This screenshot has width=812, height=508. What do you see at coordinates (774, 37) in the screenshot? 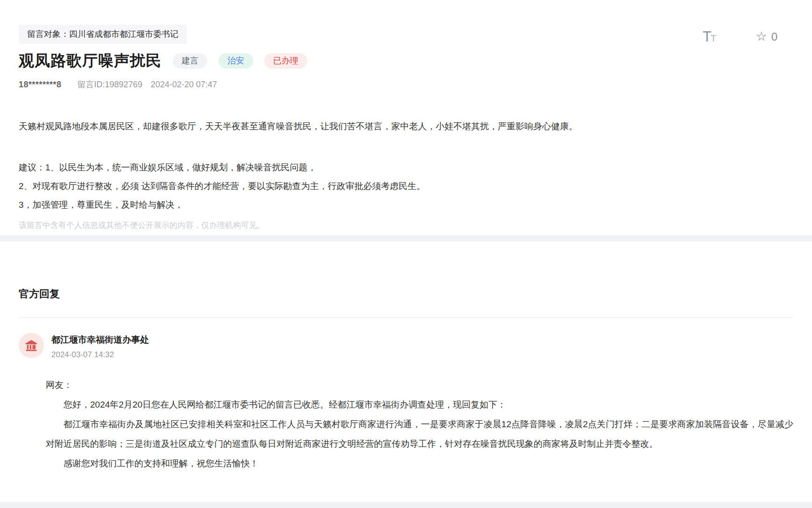
I see `favorite-count: 0` at bounding box center [774, 37].